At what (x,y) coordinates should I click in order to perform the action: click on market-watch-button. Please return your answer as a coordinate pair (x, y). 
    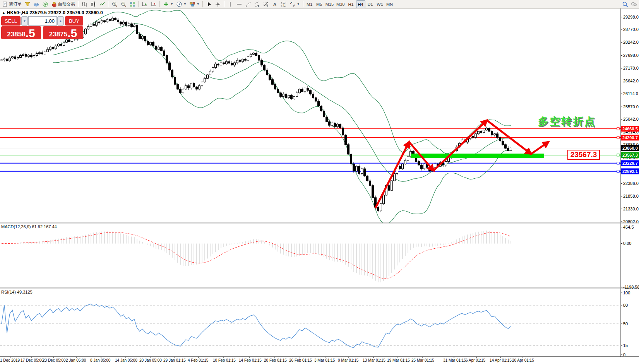
    Looking at the image, I should click on (36, 4).